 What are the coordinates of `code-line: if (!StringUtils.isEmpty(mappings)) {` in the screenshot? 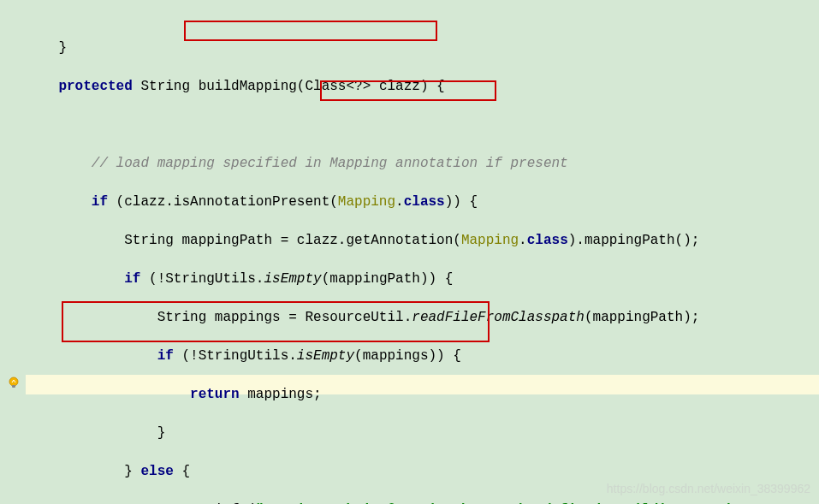 It's located at (423, 356).